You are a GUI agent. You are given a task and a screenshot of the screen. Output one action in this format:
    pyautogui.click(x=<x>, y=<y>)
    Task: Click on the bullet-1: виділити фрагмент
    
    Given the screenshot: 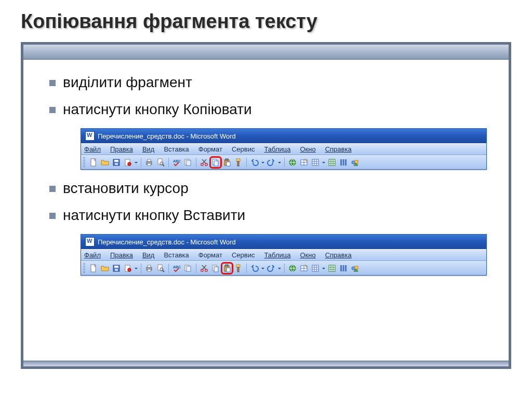 What is the action you would take?
    pyautogui.click(x=269, y=83)
    